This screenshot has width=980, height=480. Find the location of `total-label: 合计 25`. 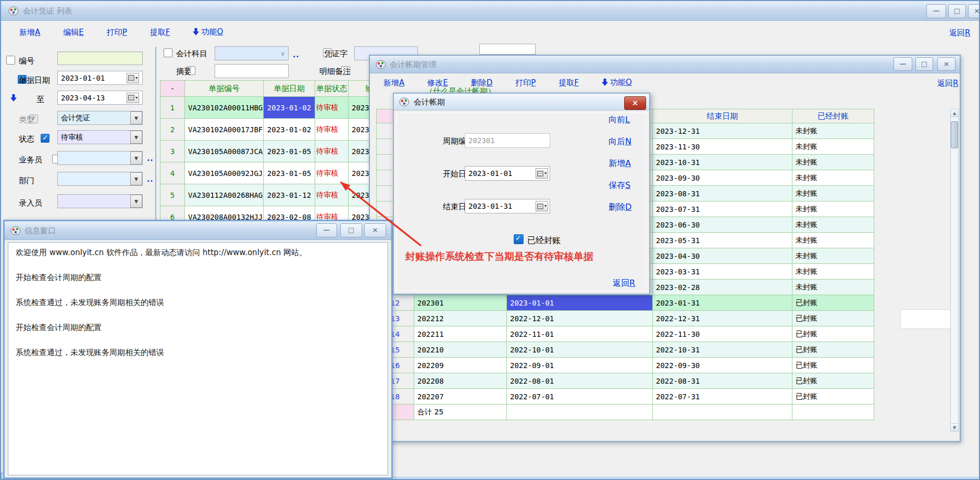

total-label: 合计 25 is located at coordinates (461, 412).